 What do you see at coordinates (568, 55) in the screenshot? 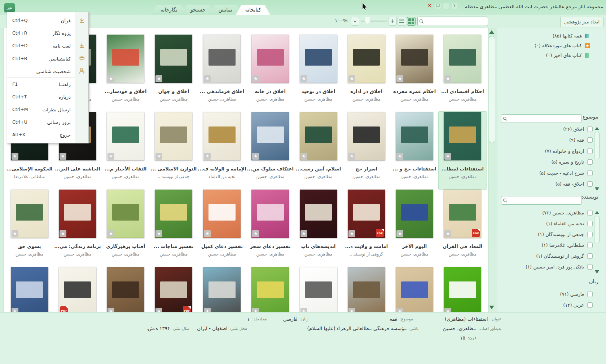
I see `sidebar-item-recent-books: کتاب های اخیر (۰)` at bounding box center [568, 55].